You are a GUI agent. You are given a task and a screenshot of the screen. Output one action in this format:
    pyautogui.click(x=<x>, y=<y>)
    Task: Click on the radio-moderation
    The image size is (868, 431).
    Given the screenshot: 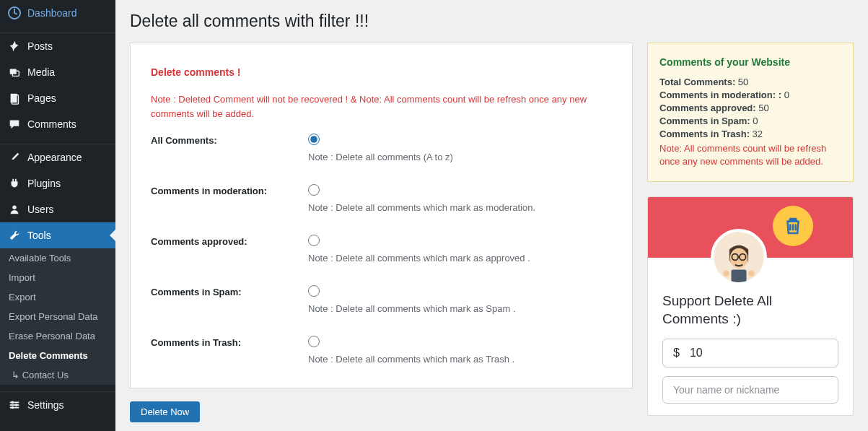 What is the action you would take?
    pyautogui.click(x=314, y=190)
    